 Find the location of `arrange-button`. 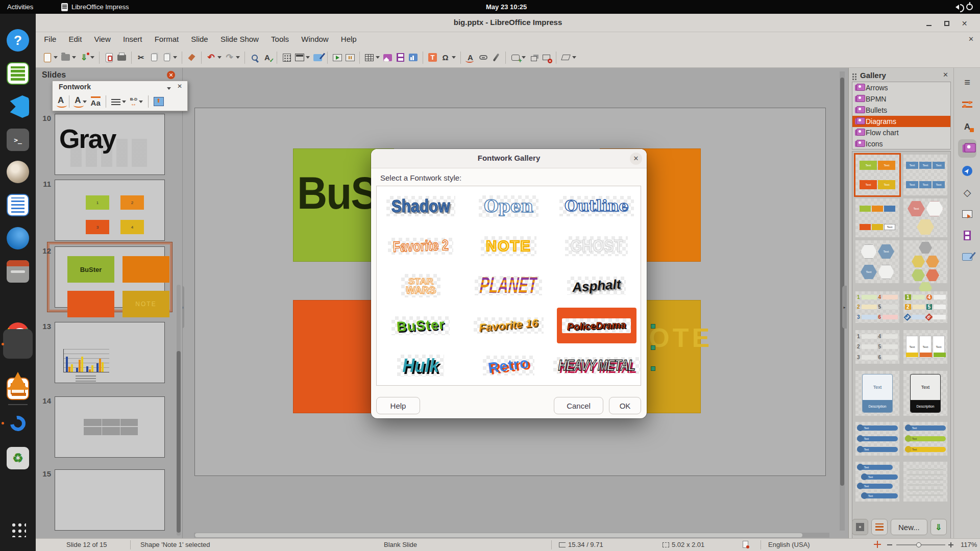

arrange-button is located at coordinates (534, 57).